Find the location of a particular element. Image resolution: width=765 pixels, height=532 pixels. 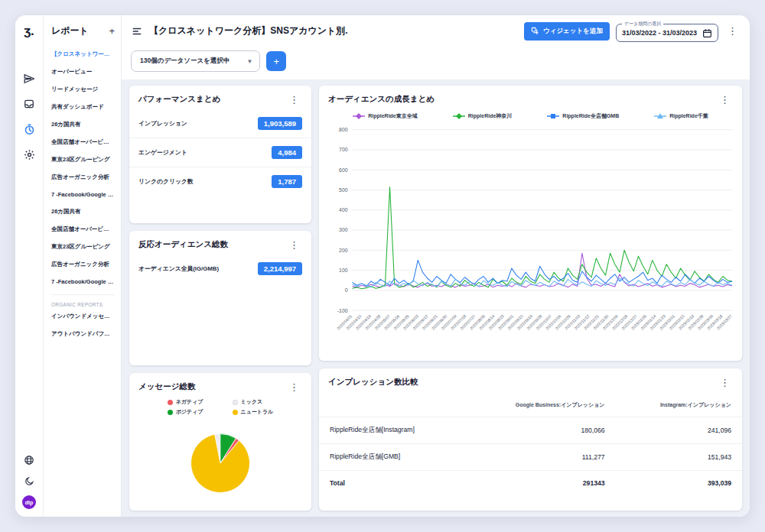

pie-legend-item: ニュートラル is located at coordinates (253, 412).